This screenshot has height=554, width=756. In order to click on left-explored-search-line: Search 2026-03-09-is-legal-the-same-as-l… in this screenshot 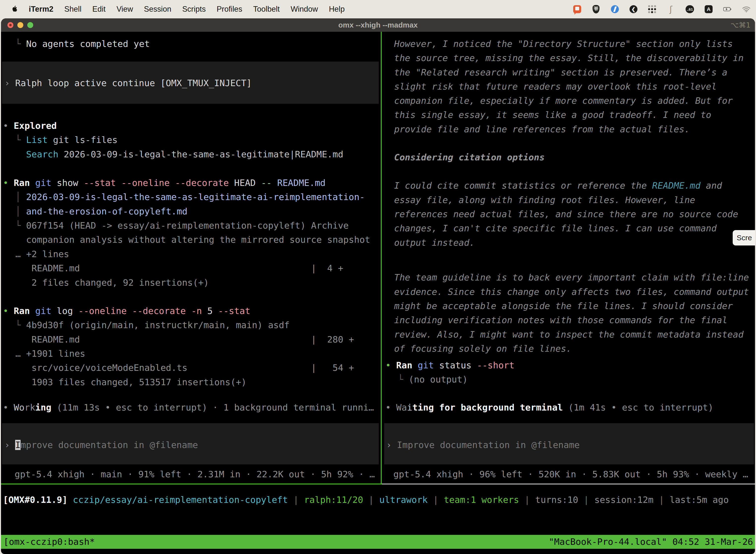, I will do `click(179, 154)`.